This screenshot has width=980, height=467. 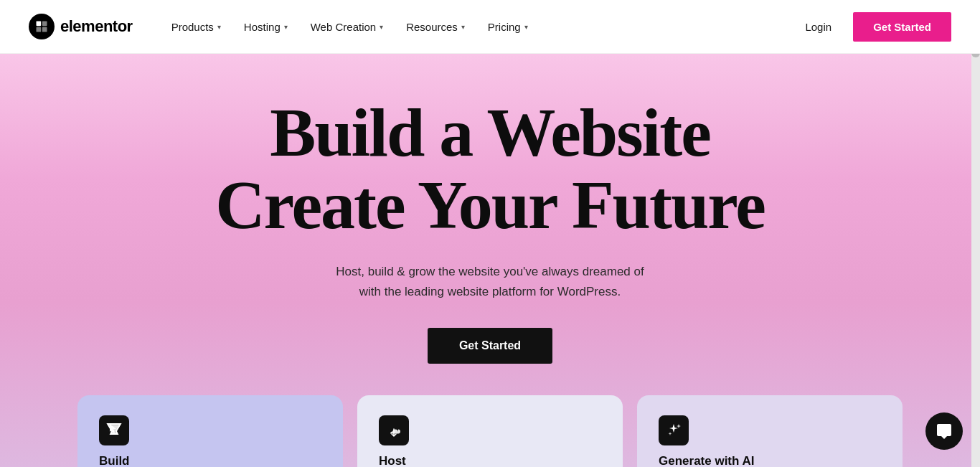 What do you see at coordinates (265, 27) in the screenshot?
I see `nav-hosting: Hosting ▾` at bounding box center [265, 27].